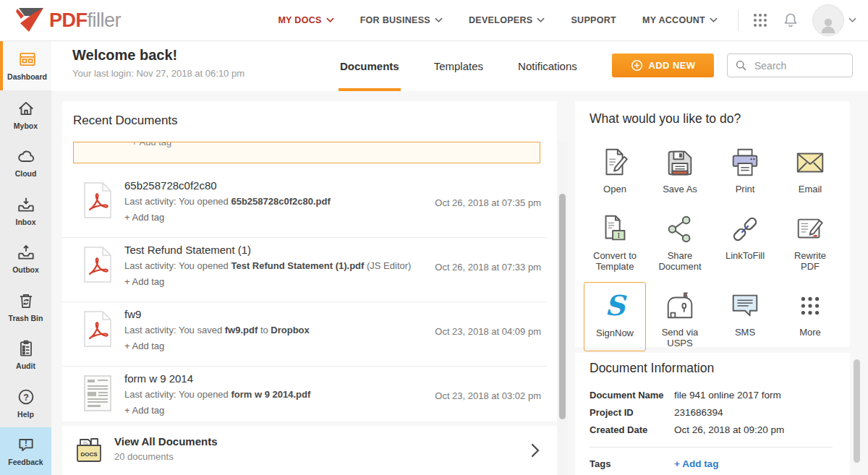  Describe the element at coordinates (615, 333) in the screenshot. I see `action-label: SignNow` at that location.